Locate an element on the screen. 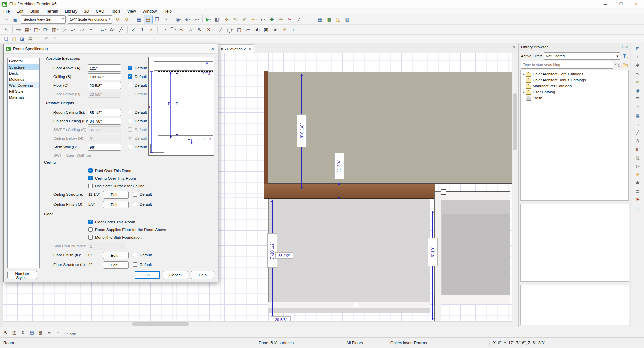 The height and width of the screenshot is (348, 644). ceiling-tools-icon: ◓ is located at coordinates (91, 30).